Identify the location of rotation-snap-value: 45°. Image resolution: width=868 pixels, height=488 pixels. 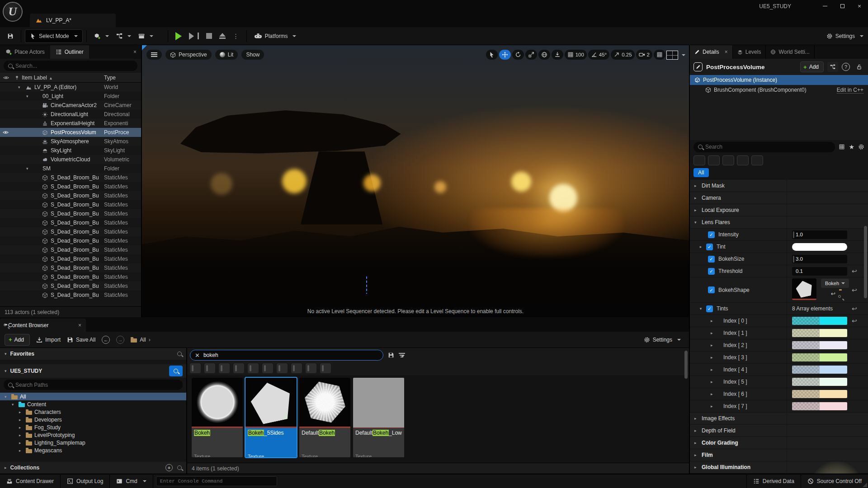
(603, 55).